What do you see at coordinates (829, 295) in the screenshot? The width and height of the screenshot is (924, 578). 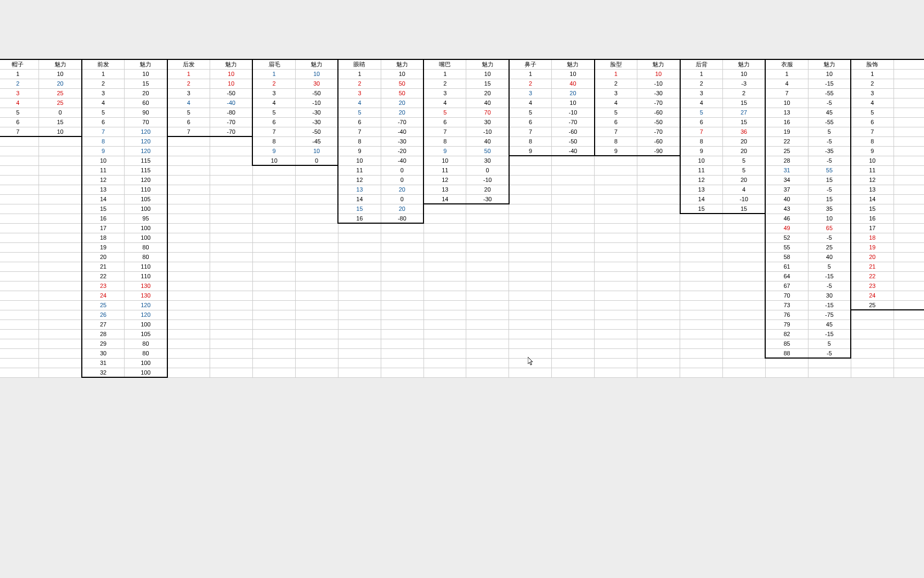 I see `cell-value: 30` at bounding box center [829, 295].